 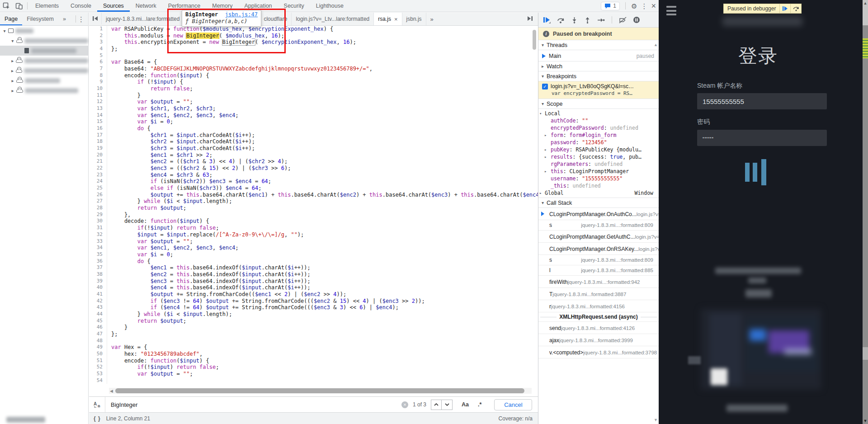 What do you see at coordinates (314, 69) in the screenshot?
I see `code-line: 7 base64: "ABCDEFGHIJKLMNOPQRSTUVWXYZabc…` at bounding box center [314, 69].